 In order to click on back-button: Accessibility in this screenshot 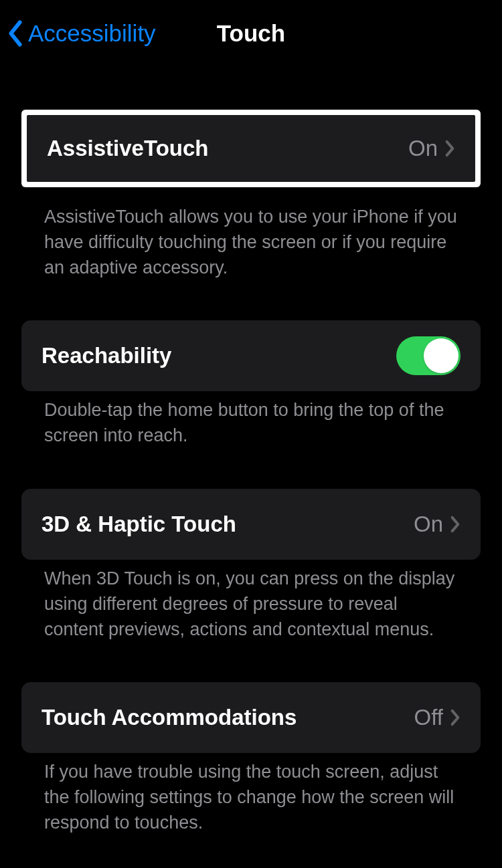, I will do `click(82, 33)`.